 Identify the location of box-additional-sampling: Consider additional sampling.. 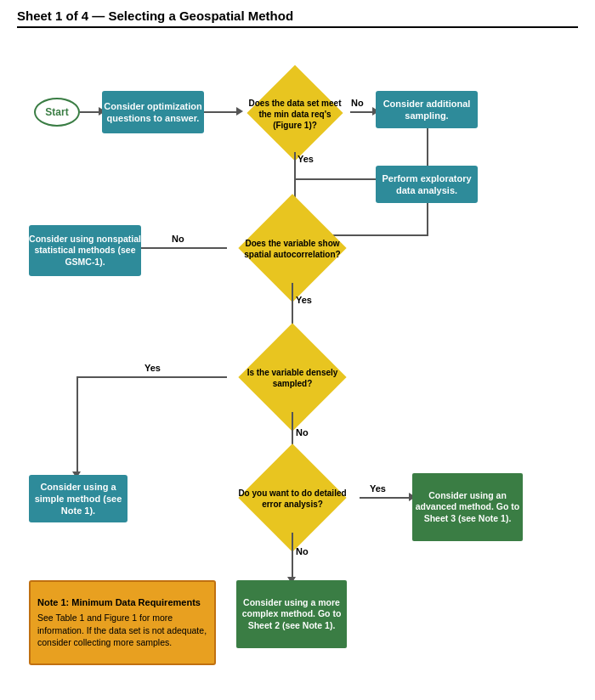
(427, 110).